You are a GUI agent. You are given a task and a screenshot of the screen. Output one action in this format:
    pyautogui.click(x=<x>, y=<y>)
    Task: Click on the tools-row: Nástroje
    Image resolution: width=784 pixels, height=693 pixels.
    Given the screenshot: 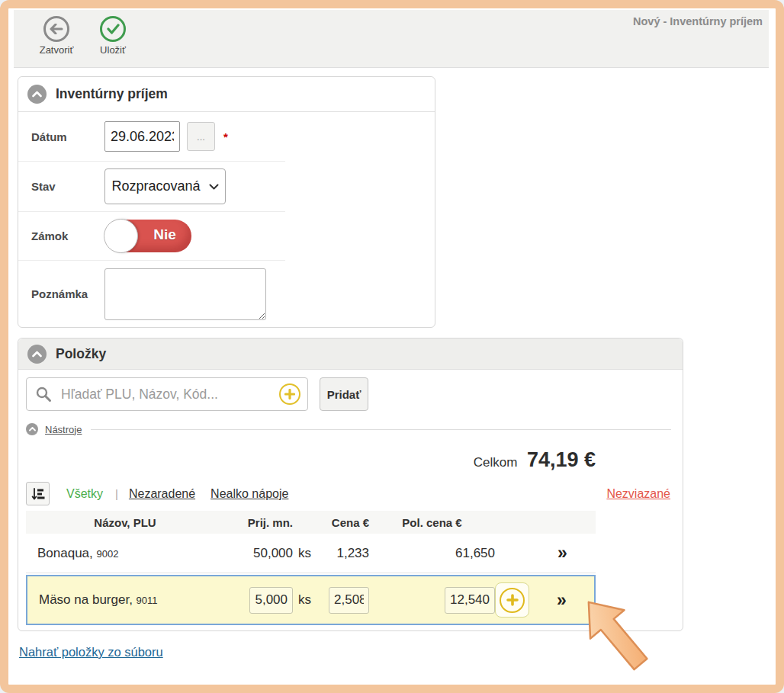 What is the action you would take?
    pyautogui.click(x=349, y=429)
    